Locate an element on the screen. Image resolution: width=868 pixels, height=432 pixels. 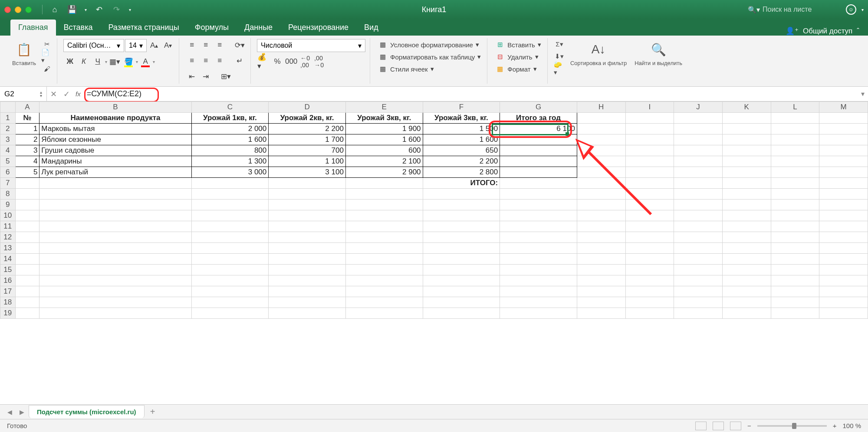
autosum-icon: Σ▾ is located at coordinates (559, 44).